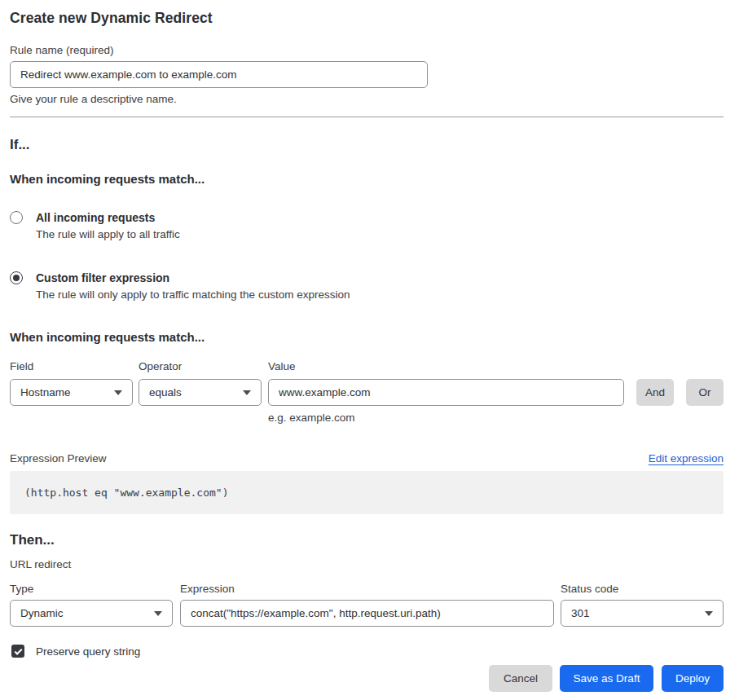 This screenshot has width=739, height=700. I want to click on radio-option-texts: Custom filter expression The rule will o…, so click(192, 286).